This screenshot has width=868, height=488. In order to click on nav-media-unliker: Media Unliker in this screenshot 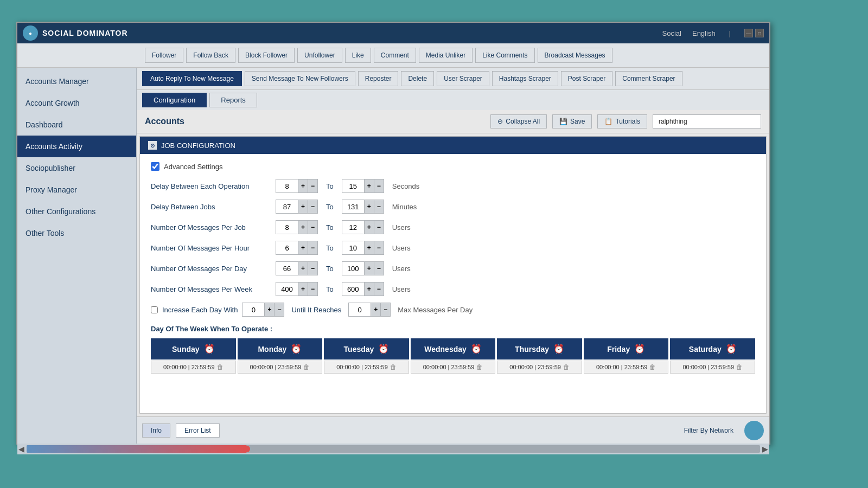, I will do `click(446, 55)`.